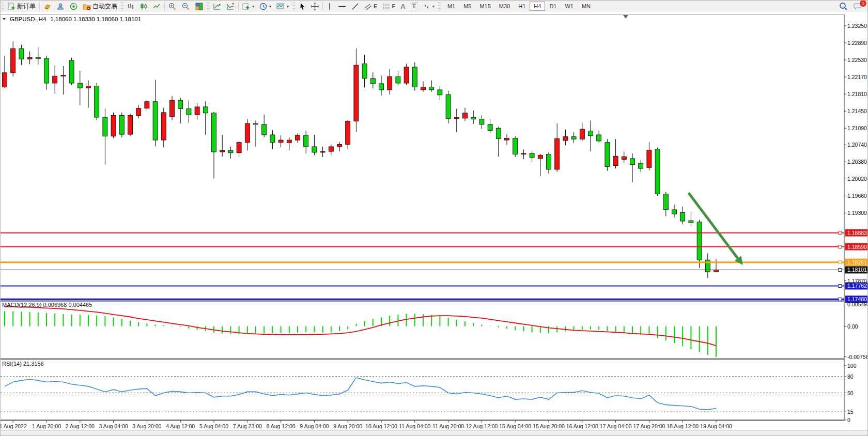  I want to click on trend-arrow-shaft, so click(714, 227).